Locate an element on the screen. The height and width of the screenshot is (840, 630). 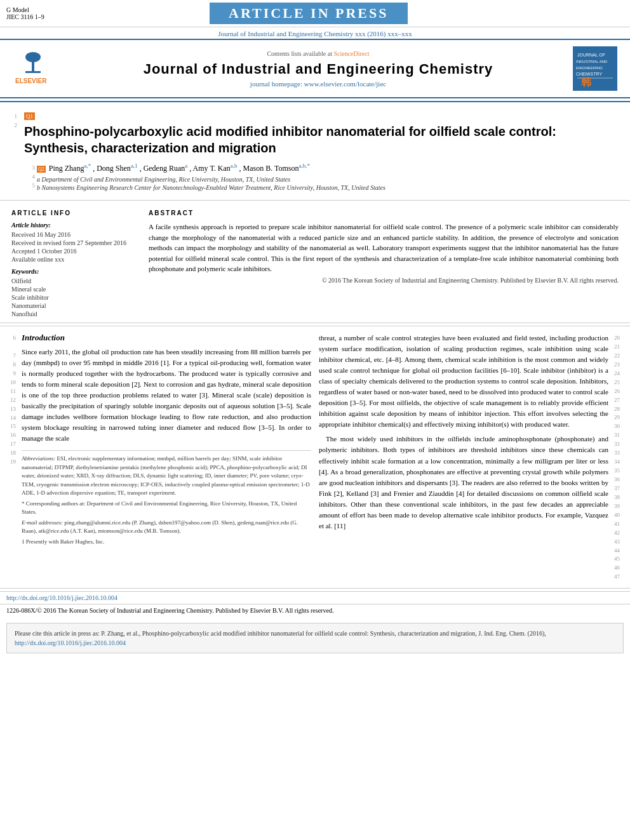
right-line-numbers: 20 21 22 23 24 25 26 27 28 29 30 31 32 3… is located at coordinates (620, 457).